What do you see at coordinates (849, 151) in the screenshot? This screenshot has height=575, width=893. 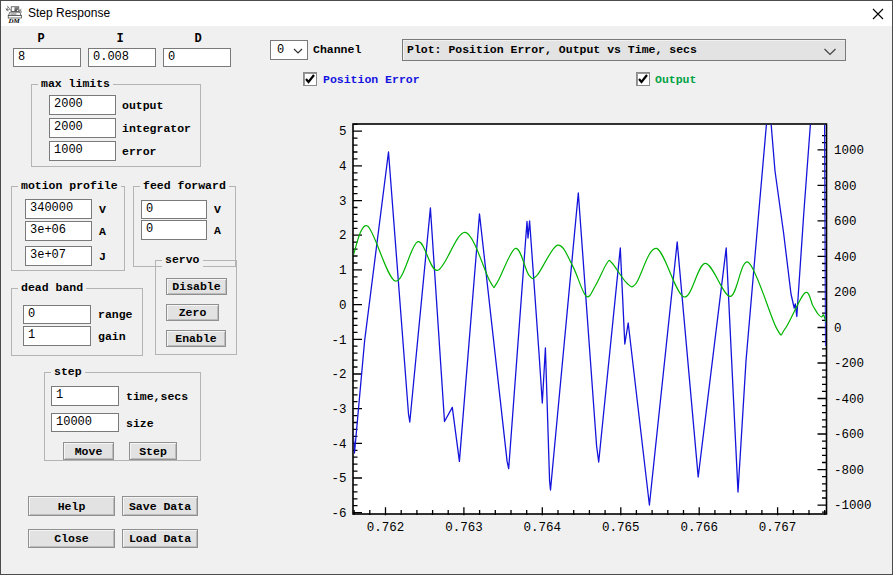 I see `svg-text: 1000` at bounding box center [849, 151].